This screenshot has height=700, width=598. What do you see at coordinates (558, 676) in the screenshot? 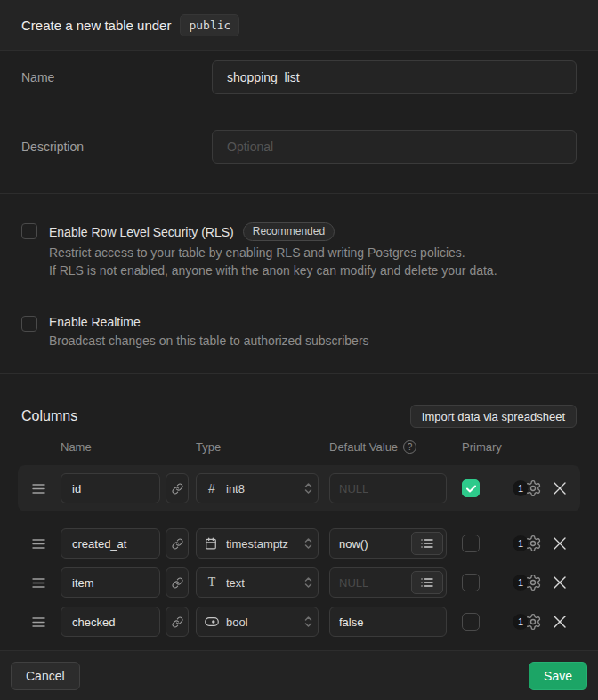
I see `save-button: Save` at bounding box center [558, 676].